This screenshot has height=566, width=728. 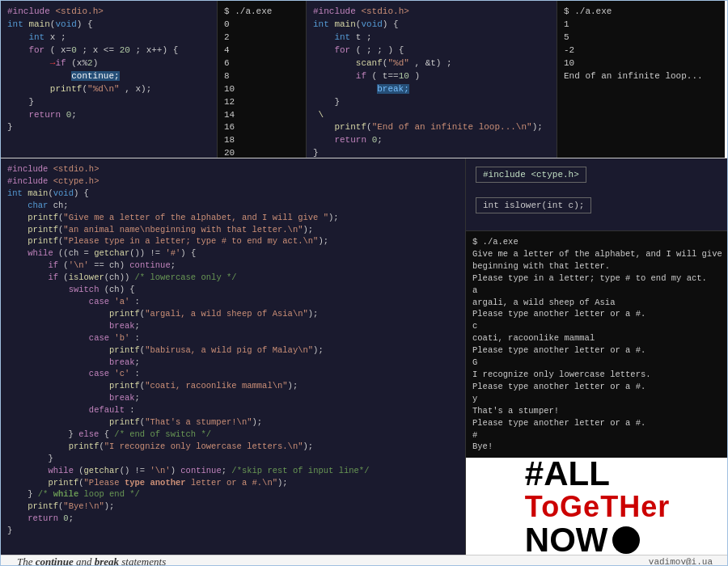 I want to click on logo-wrapper: #ALL ToGeTHer NOW, so click(x=597, y=507).